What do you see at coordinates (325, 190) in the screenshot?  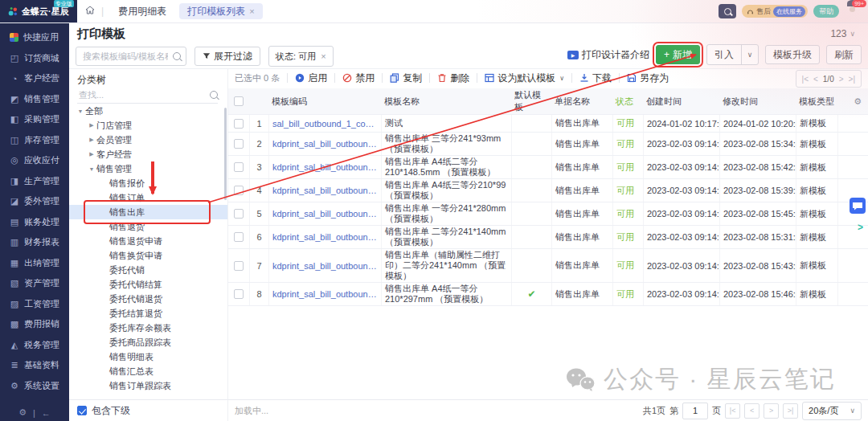 I see `template-code-link: kdprint_sal_bill_outbound_3` at bounding box center [325, 190].